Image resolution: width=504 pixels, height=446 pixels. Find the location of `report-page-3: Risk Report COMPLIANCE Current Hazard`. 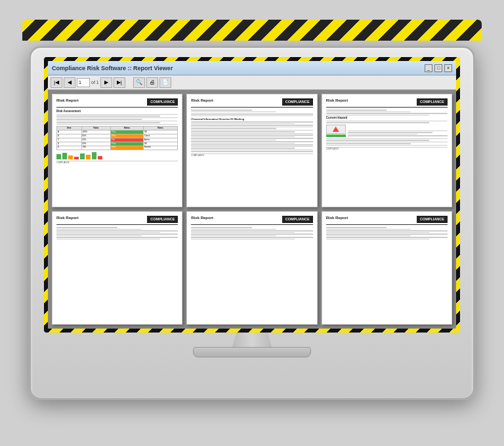

report-page-3: Risk Report COMPLIANCE Current Hazard is located at coordinates (387, 151).